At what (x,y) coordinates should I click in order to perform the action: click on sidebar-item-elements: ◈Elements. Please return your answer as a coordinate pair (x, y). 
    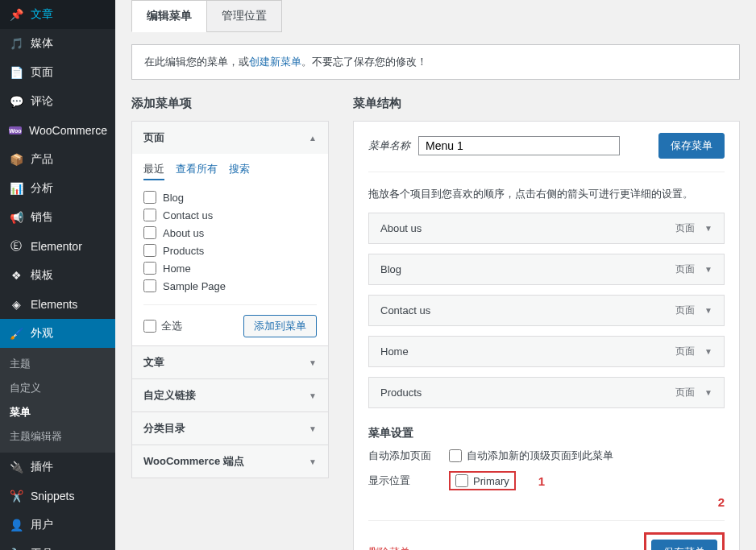
    Looking at the image, I should click on (58, 304).